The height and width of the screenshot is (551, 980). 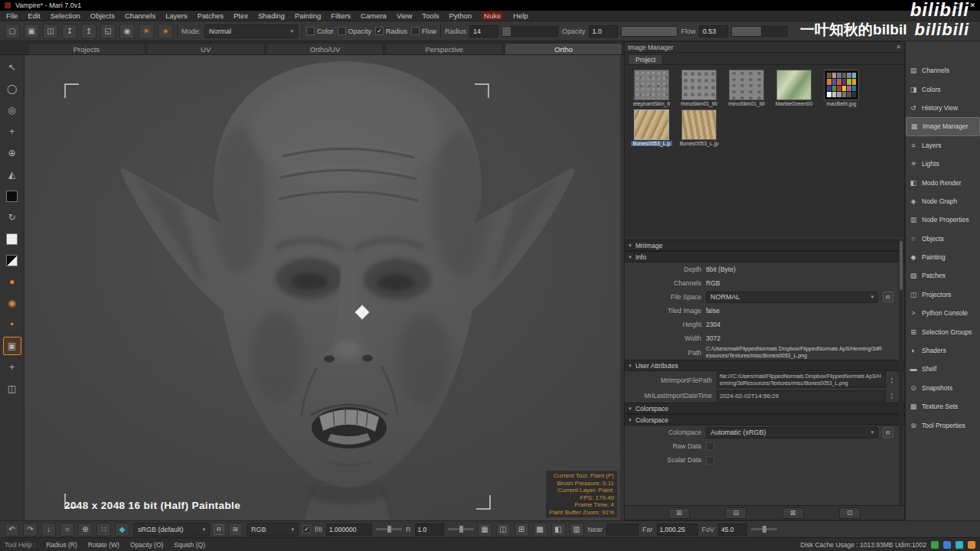 I want to click on split-view-button: ◫, so click(x=504, y=530).